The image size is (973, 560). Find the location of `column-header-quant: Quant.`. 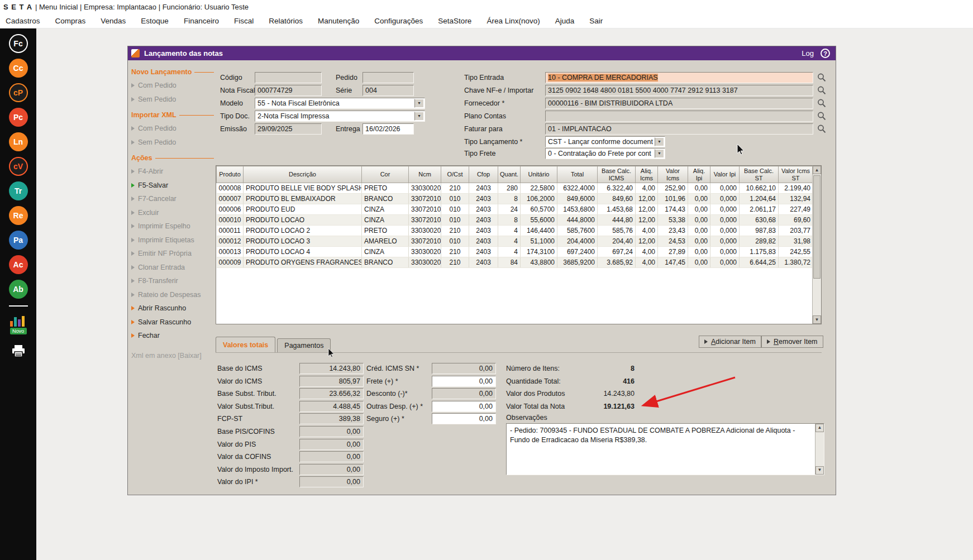

column-header-quant: Quant. is located at coordinates (509, 175).